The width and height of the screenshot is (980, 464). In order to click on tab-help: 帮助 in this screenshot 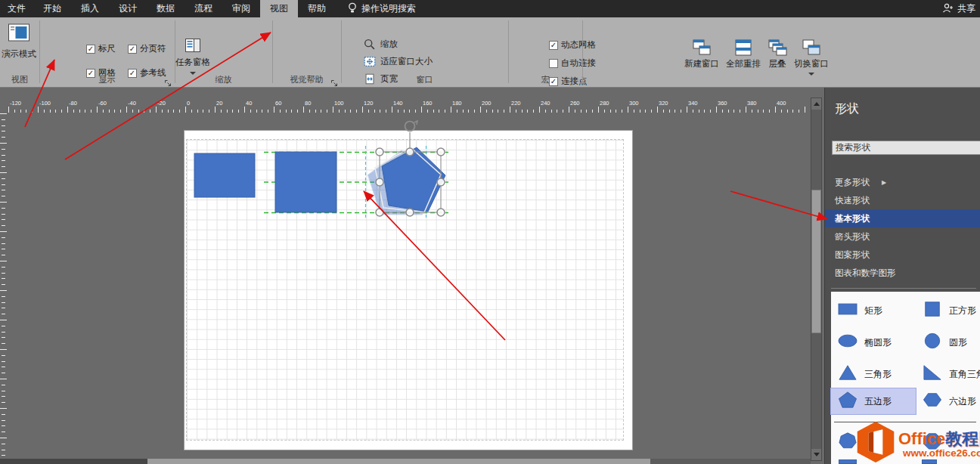, I will do `click(317, 9)`.